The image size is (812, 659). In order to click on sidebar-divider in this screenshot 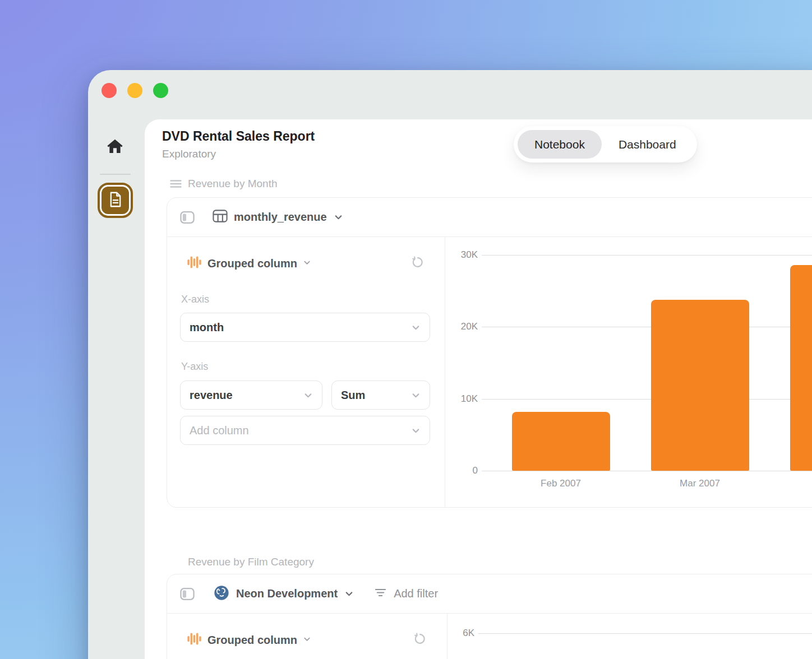, I will do `click(116, 174)`.